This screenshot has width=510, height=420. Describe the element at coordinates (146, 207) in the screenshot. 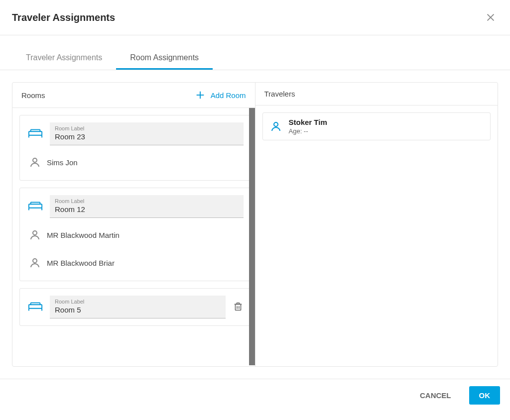

I see `room-label-input: Room LabelRoom 12` at that location.